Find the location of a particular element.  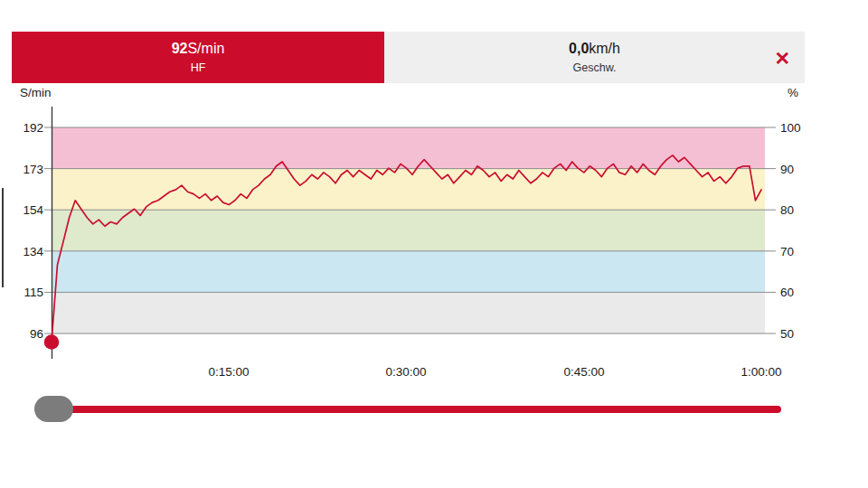

left-tick-192: 192 is located at coordinates (33, 128).